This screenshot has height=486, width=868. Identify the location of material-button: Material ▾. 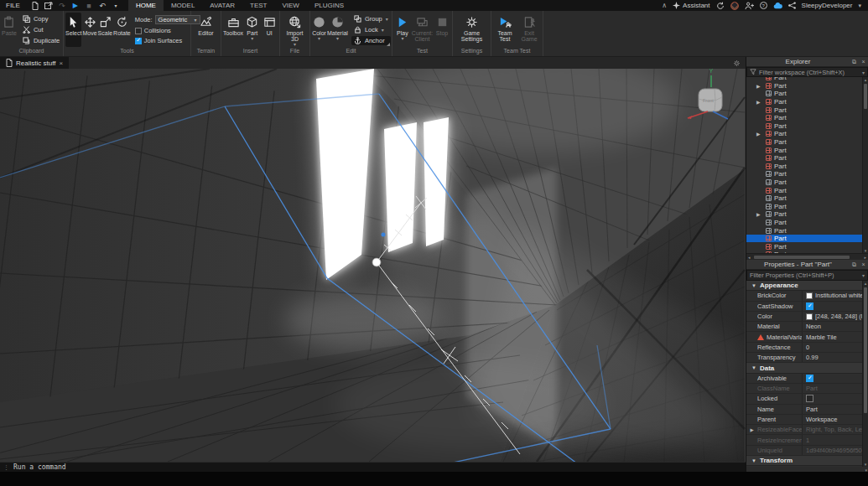
(337, 30).